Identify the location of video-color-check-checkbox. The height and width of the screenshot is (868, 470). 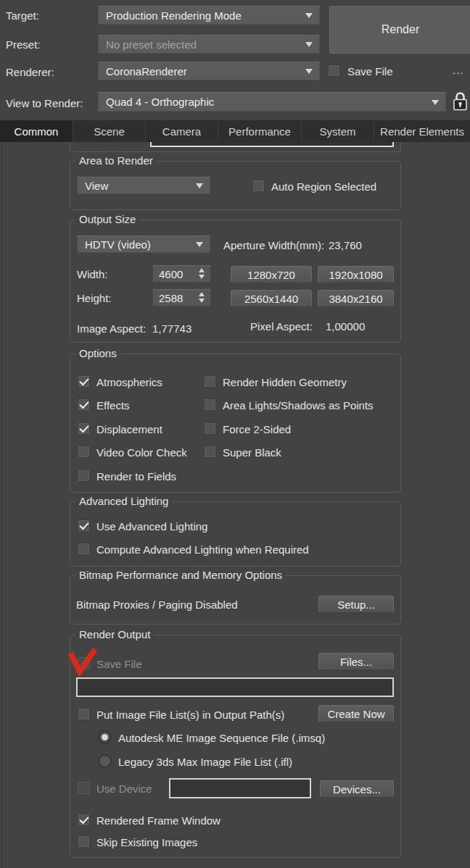
(84, 452).